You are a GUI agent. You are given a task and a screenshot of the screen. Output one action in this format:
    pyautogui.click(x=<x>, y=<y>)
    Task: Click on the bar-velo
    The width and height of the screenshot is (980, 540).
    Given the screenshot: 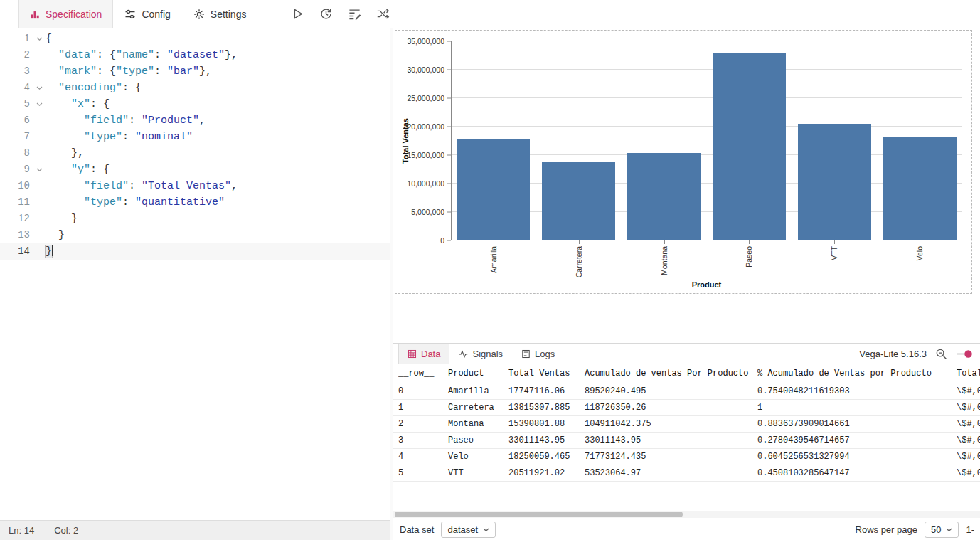 What is the action you would take?
    pyautogui.click(x=920, y=189)
    